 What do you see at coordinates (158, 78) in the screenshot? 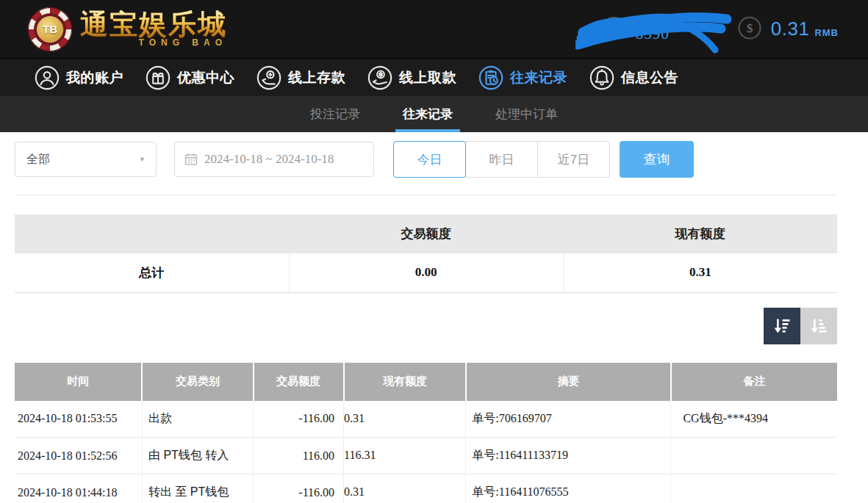
I see `gift-icon` at bounding box center [158, 78].